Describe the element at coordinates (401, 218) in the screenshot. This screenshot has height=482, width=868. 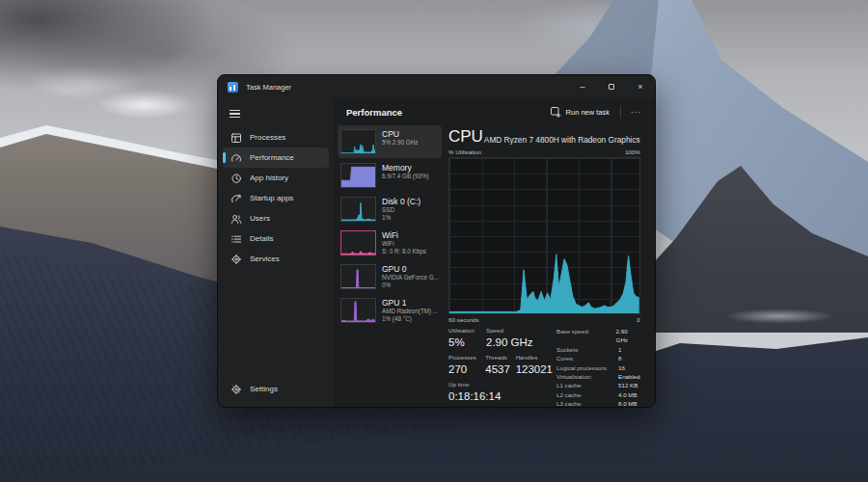
I see `perf-item-detail2: 1%` at that location.